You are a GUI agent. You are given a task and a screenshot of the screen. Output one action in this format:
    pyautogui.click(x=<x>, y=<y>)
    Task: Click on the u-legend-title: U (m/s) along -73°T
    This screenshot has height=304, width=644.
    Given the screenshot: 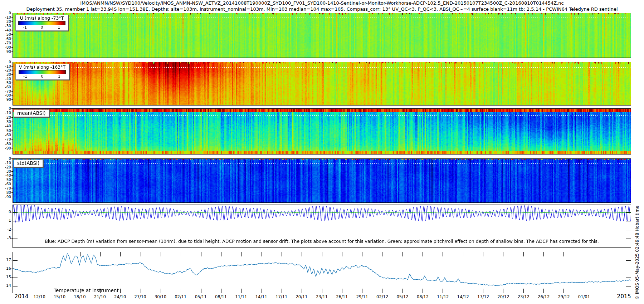 What is the action you would take?
    pyautogui.click(x=42, y=18)
    